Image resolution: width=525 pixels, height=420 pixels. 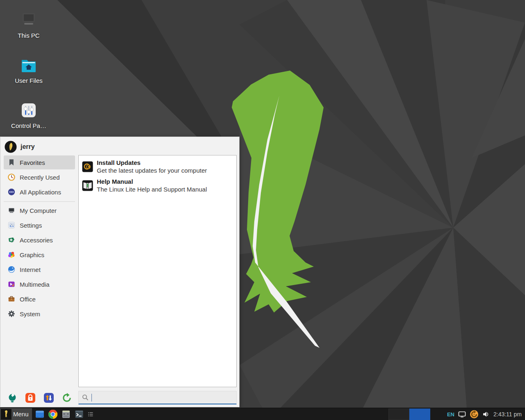 I want to click on desktop-icon-control-panel: Control Pa…, so click(x=29, y=115).